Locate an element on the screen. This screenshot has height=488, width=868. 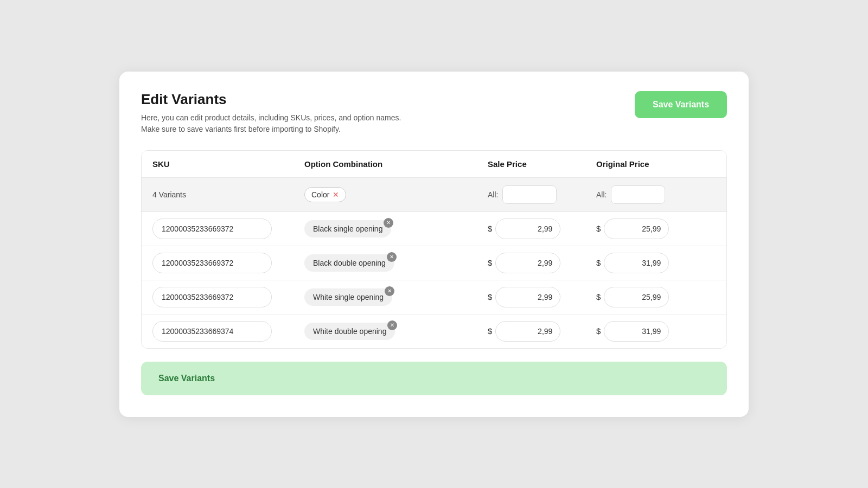
original-price-cell-0: $ is located at coordinates (656, 229).